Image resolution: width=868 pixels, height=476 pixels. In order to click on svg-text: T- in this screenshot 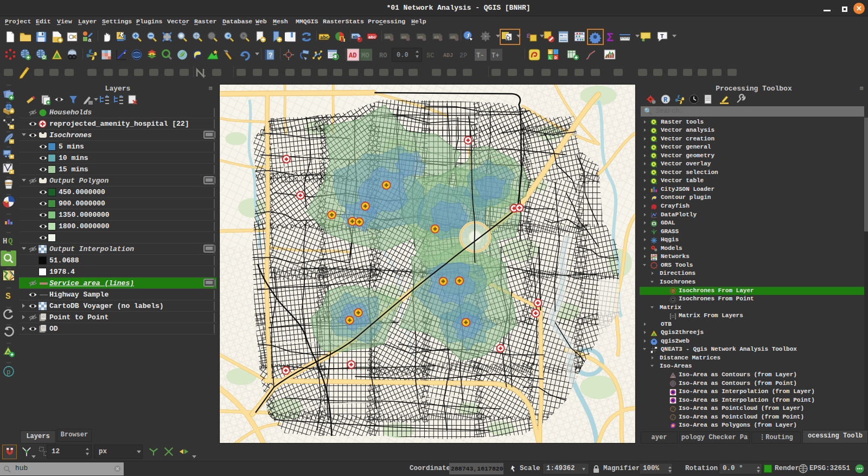, I will do `click(480, 56)`.